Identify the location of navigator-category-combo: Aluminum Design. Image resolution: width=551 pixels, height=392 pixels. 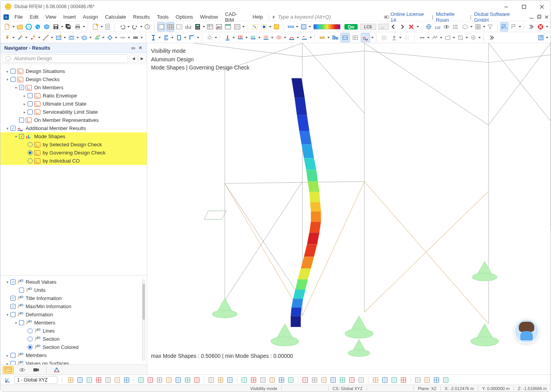
(65, 59).